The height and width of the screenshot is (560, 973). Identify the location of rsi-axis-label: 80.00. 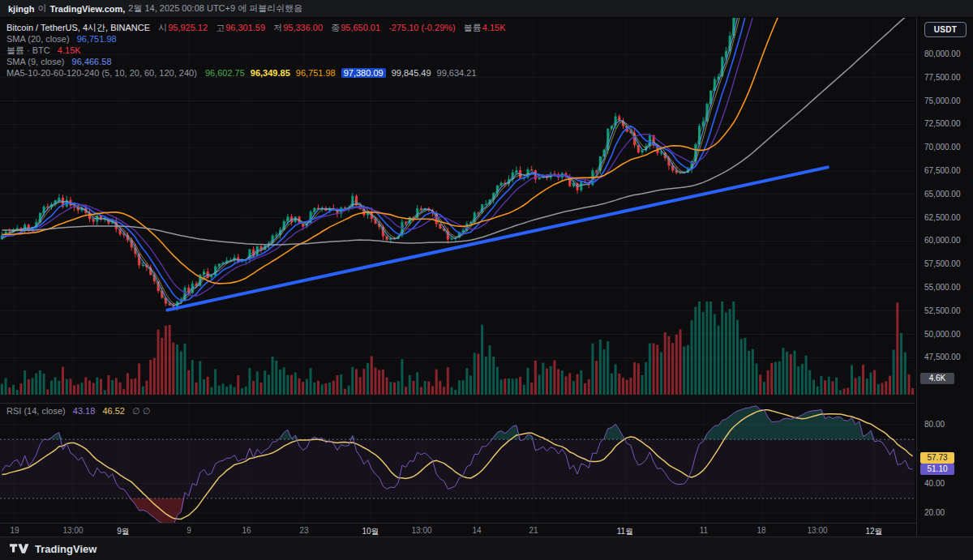
(945, 425).